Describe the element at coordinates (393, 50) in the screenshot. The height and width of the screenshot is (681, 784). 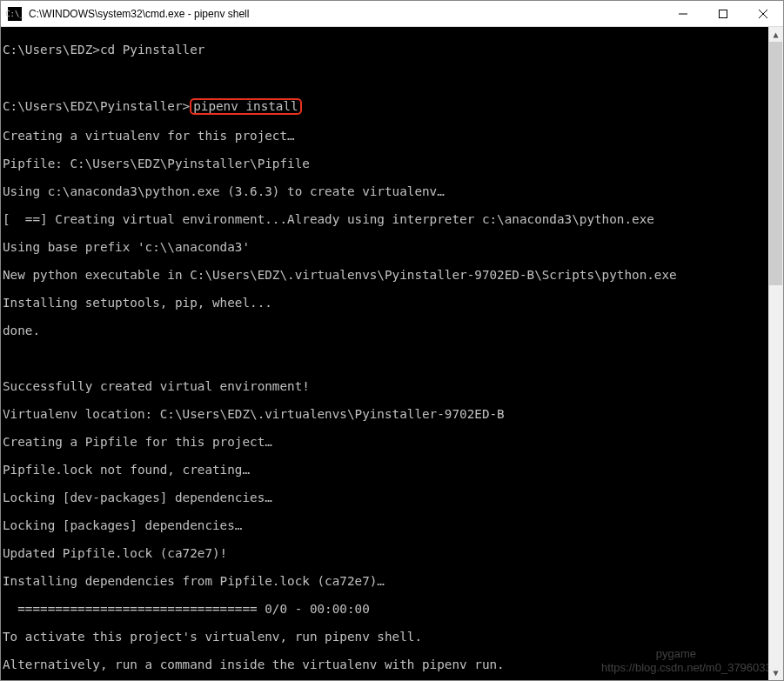
I see `terminal-line: C:\Users\EDZ>cd Pyinstaller` at that location.